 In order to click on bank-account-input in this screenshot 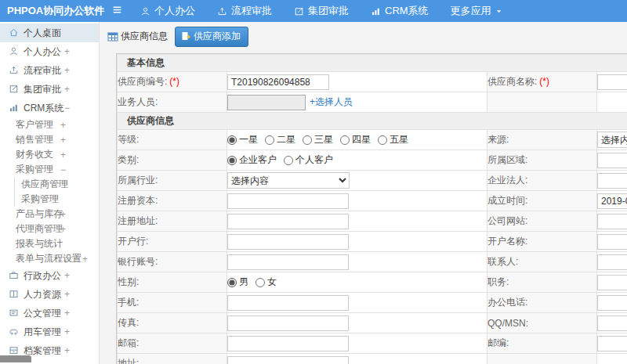, I will do `click(288, 262)`.